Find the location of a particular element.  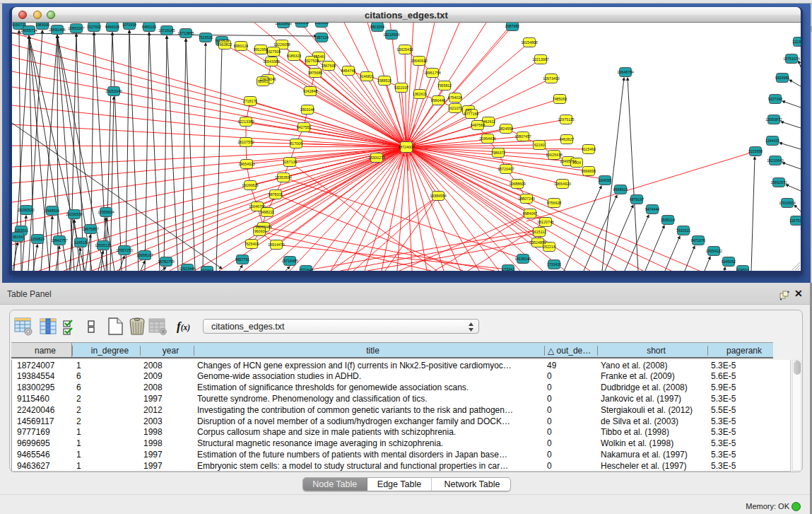

svg-text: 1588520 is located at coordinates (384, 80).